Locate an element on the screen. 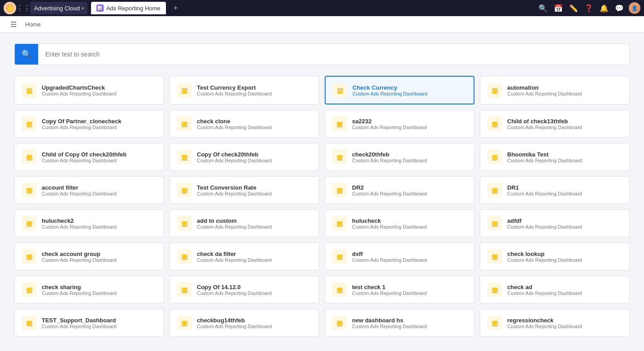 This screenshot has height=351, width=644. dashboard-card: ▦ check account group Custom Ads Reporti… is located at coordinates (89, 256).